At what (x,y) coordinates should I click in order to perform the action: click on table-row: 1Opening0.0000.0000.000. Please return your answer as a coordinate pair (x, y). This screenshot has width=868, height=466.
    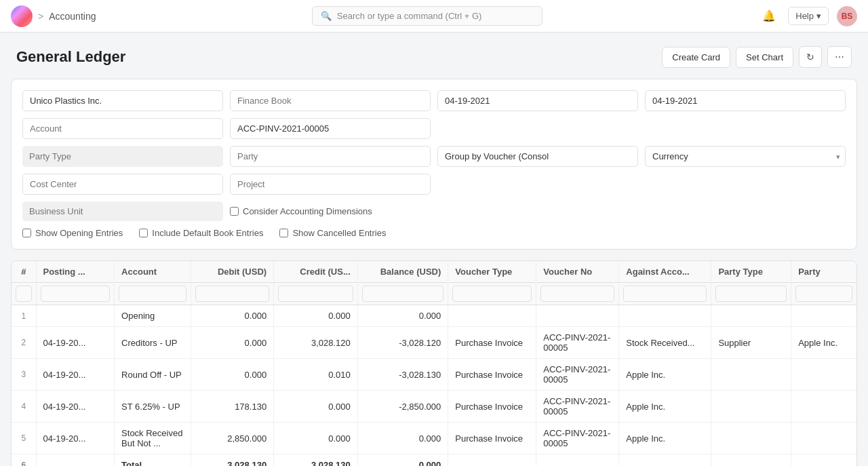
    Looking at the image, I should click on (434, 316).